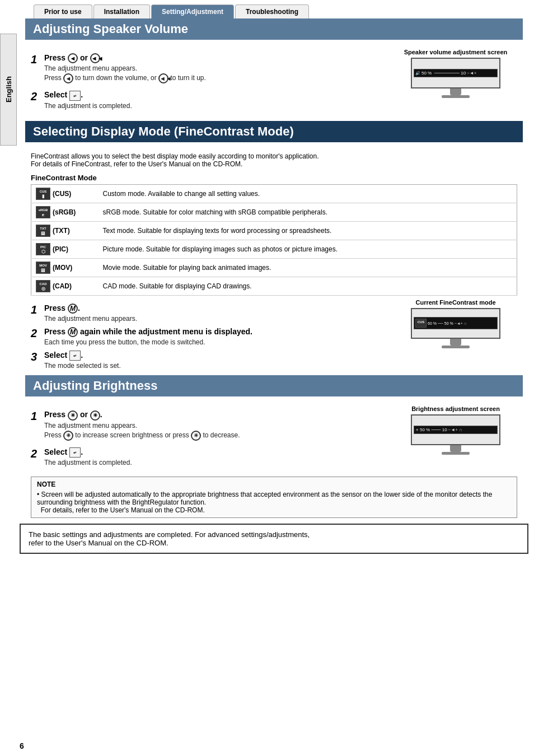 The width and height of the screenshot is (534, 756). Describe the element at coordinates (456, 328) in the screenshot. I see `fc-monitor-mockup: CUS 60 % ── 50 % −◄+ ∩` at that location.